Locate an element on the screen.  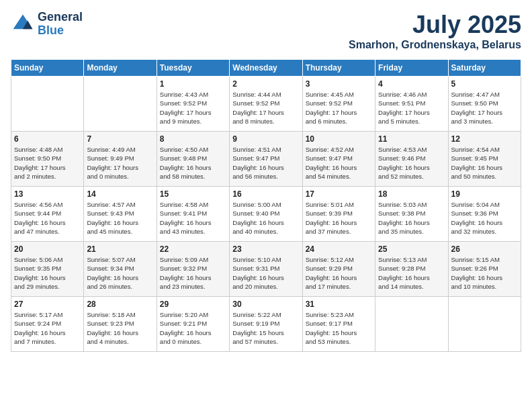
day-number: 26 is located at coordinates (485, 249).